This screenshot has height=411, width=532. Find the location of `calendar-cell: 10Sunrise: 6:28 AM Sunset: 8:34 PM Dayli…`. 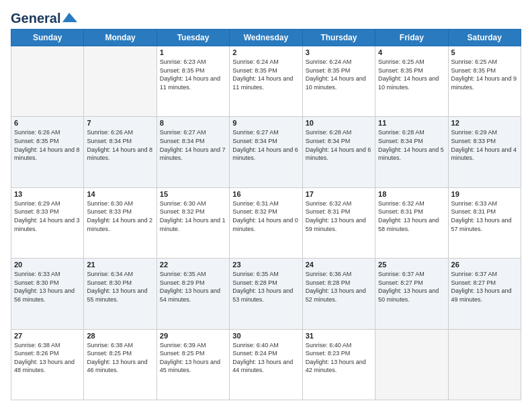

calendar-cell: 10Sunrise: 6:28 AM Sunset: 8:34 PM Dayli… is located at coordinates (339, 152).